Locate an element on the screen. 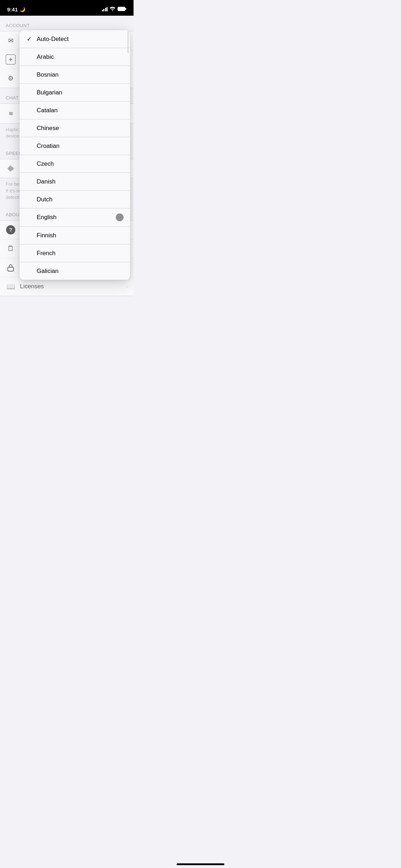  language-option-croatian: Croatian is located at coordinates (75, 146).